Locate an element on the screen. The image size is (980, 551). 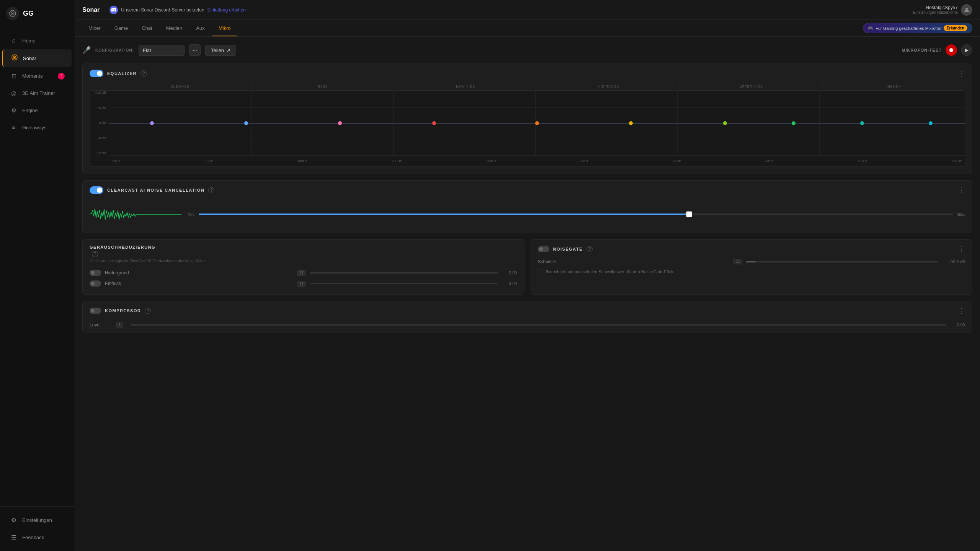
tab-mikro: Mikro is located at coordinates (225, 28).